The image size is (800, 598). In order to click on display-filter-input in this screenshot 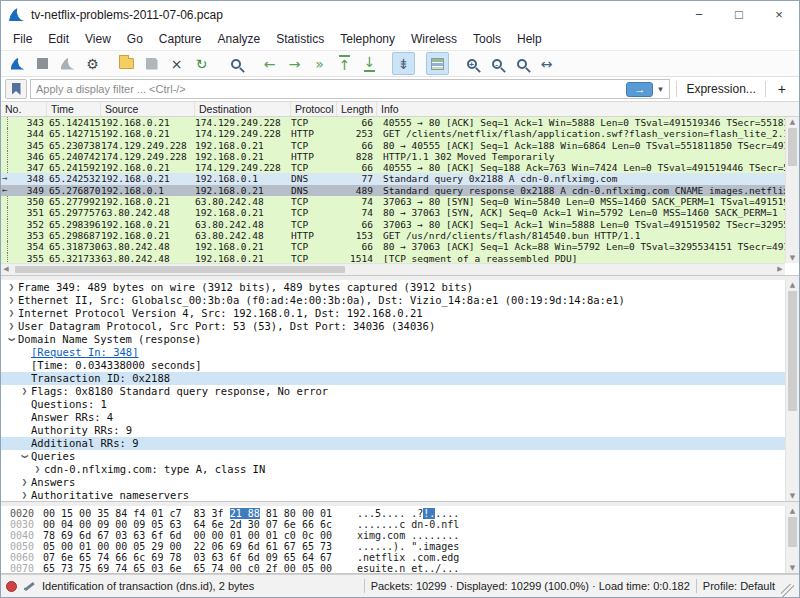, I will do `click(328, 89)`.